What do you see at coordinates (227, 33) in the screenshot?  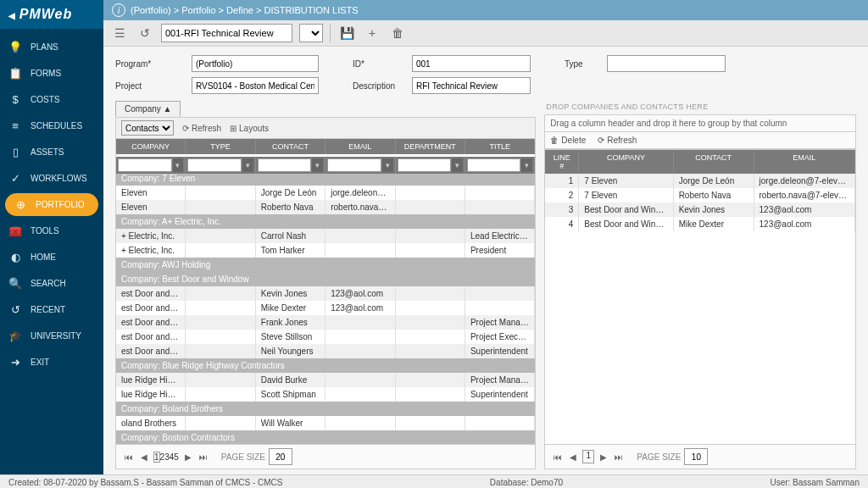 I see `record-selector` at bounding box center [227, 33].